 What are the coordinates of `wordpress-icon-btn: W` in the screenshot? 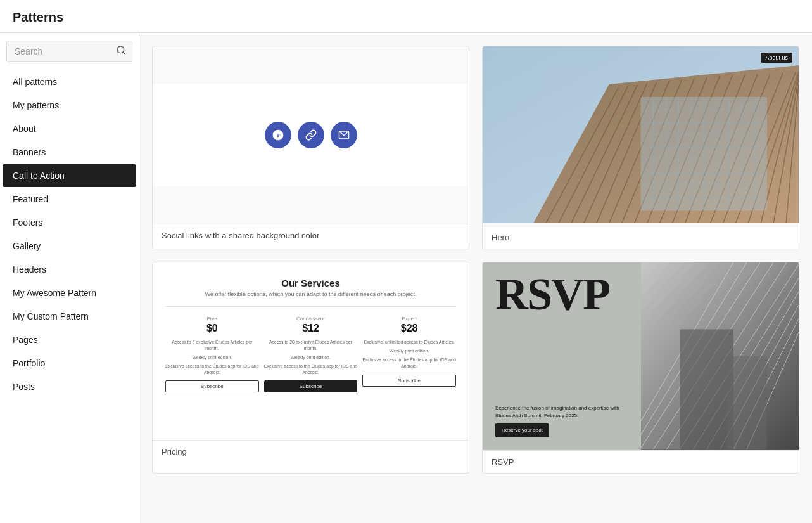 It's located at (278, 135).